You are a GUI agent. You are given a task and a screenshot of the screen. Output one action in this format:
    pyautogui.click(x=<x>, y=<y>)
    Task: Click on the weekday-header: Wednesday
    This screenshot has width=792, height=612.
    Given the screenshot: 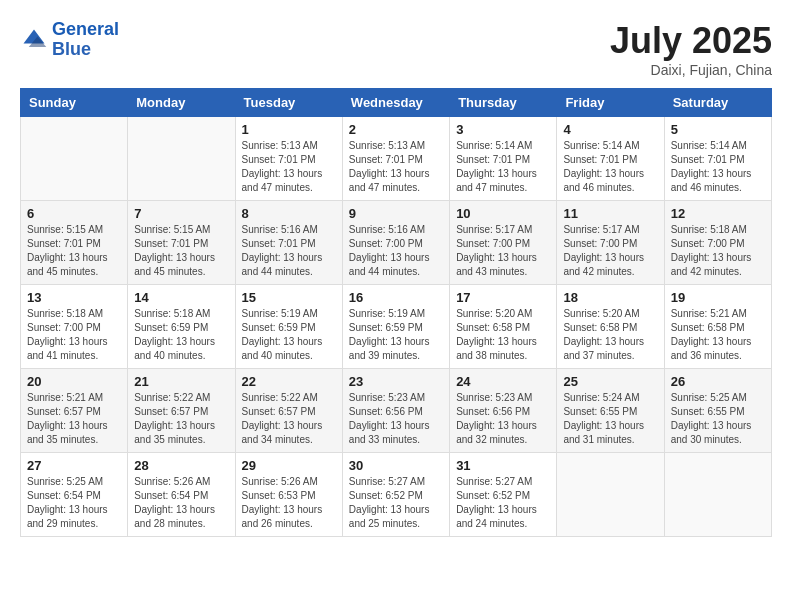 What is the action you would take?
    pyautogui.click(x=396, y=103)
    